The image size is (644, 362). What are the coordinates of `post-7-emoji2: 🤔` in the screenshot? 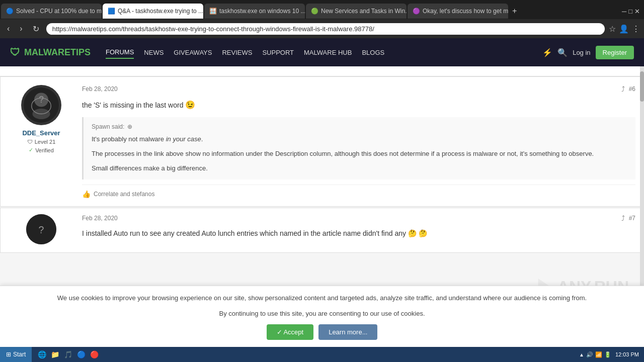 It's located at (423, 233).